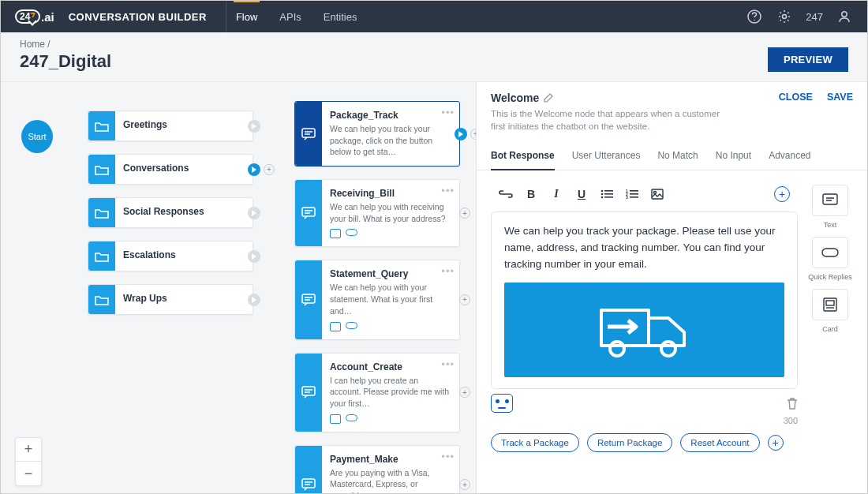  Describe the element at coordinates (830, 336) in the screenshot. I see `block-palette: Text Quick Replies Card` at that location.